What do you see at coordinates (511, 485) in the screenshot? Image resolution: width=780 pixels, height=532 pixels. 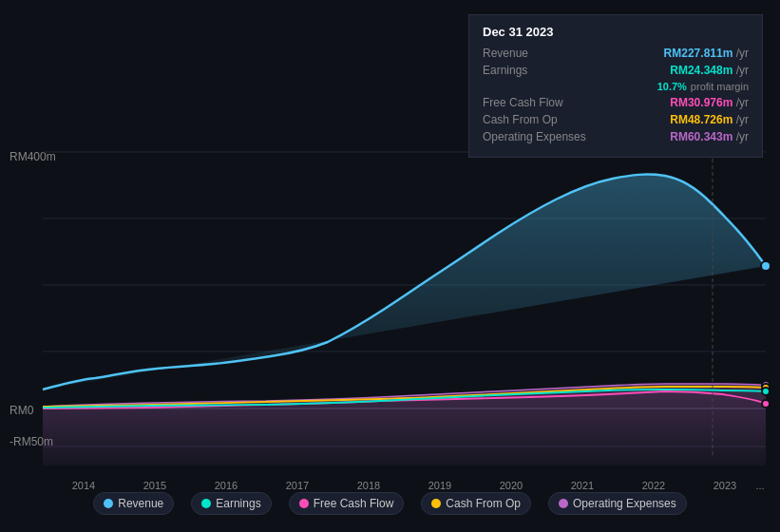 I see `svg-text: 2020` at bounding box center [511, 485].